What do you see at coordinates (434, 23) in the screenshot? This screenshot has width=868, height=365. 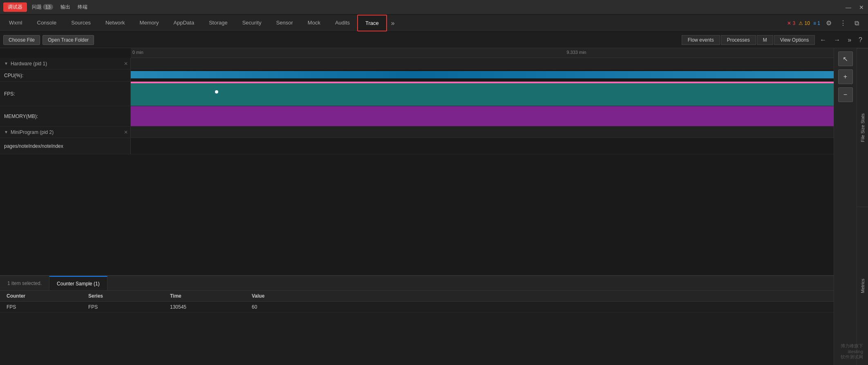 I see `tabbar: Wxml Console Sources Network Memory AppD…` at bounding box center [434, 23].